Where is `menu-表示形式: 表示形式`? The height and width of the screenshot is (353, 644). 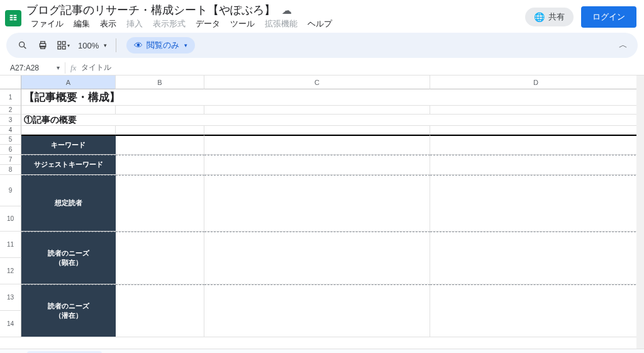
menu-表示形式: 表示形式 is located at coordinates (169, 24).